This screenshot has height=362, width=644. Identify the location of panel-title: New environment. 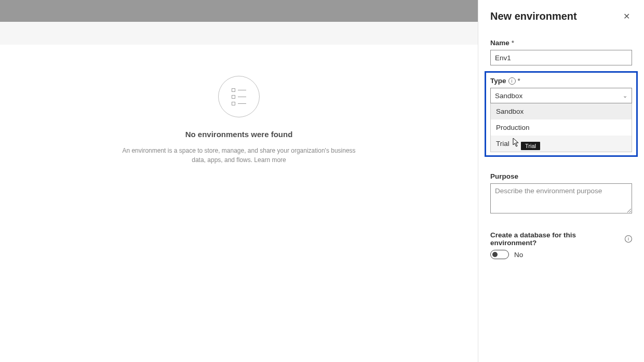
(534, 17).